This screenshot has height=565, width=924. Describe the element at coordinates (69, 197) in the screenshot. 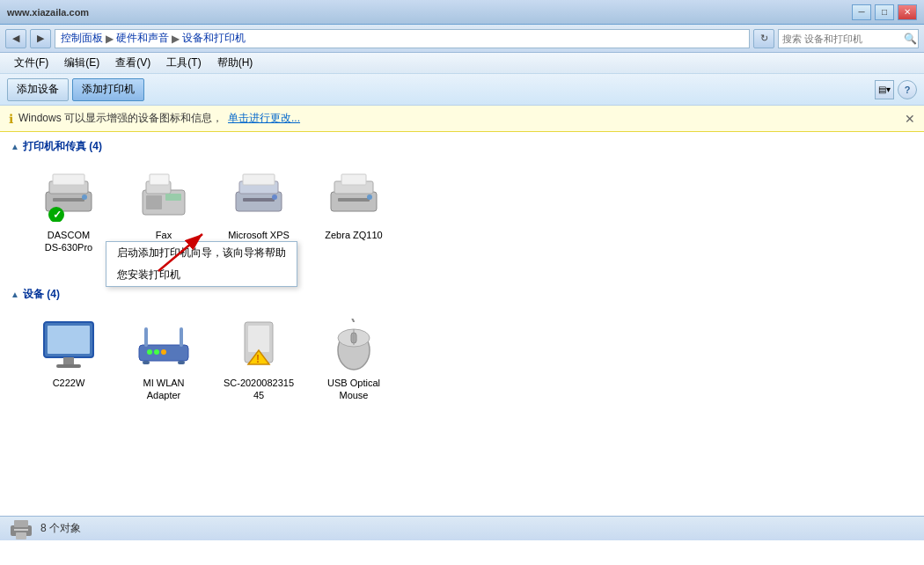

I see `dascom-icon: ✓` at that location.